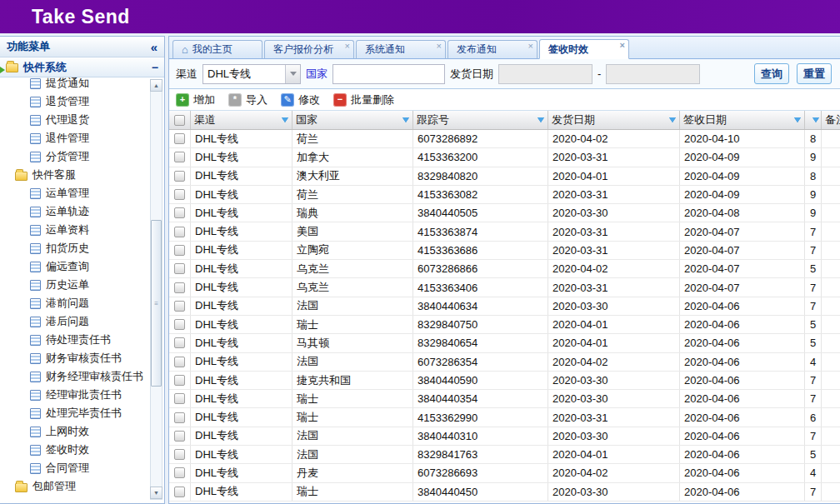 The width and height of the screenshot is (840, 504). Describe the element at coordinates (180, 120) in the screenshot. I see `column-header-check` at that location.